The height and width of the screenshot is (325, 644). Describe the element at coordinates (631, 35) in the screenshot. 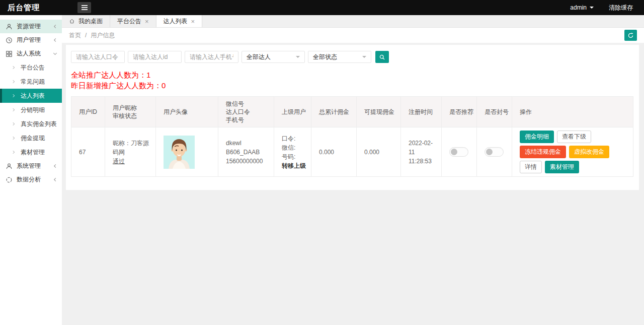

I see `refresh-icon` at that location.